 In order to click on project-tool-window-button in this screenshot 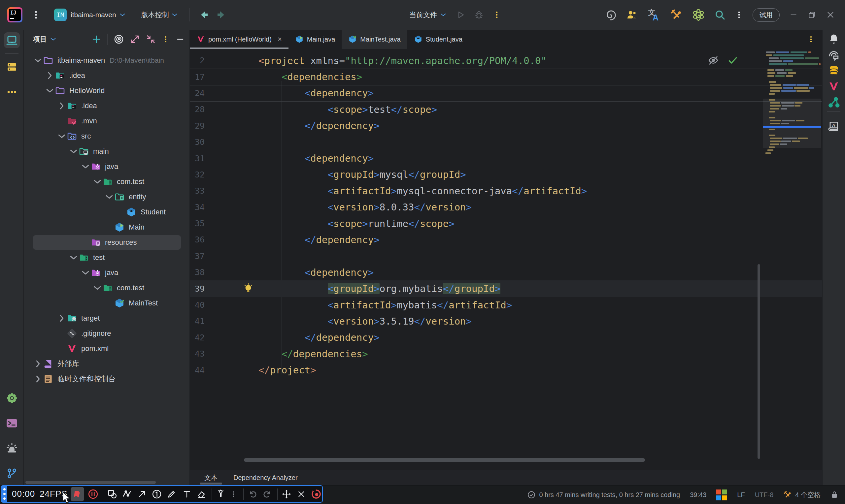, I will do `click(12, 40)`.